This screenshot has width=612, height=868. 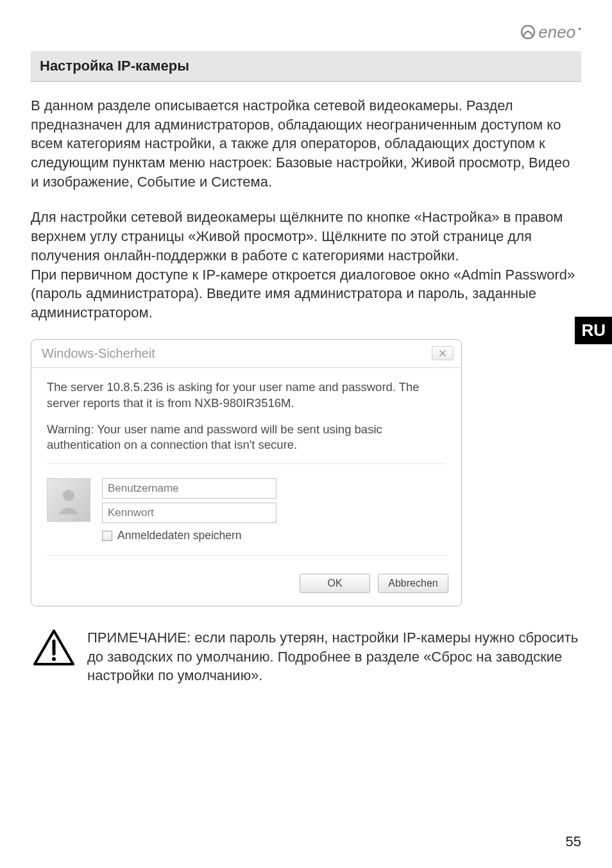 I want to click on dialog-message-1: The server 10.8.5.236 is asking for your…, so click(x=246, y=396).